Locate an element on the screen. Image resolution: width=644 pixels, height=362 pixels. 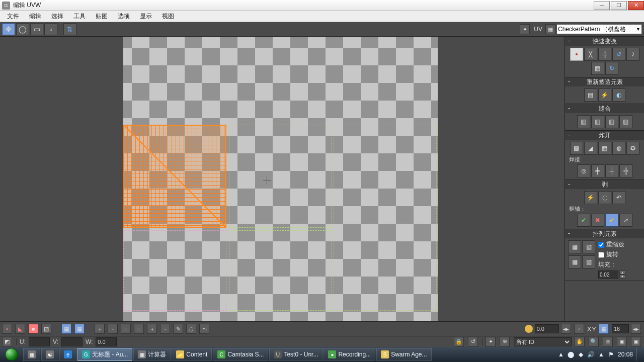
value-spinner: ◂▸ is located at coordinates (566, 329).